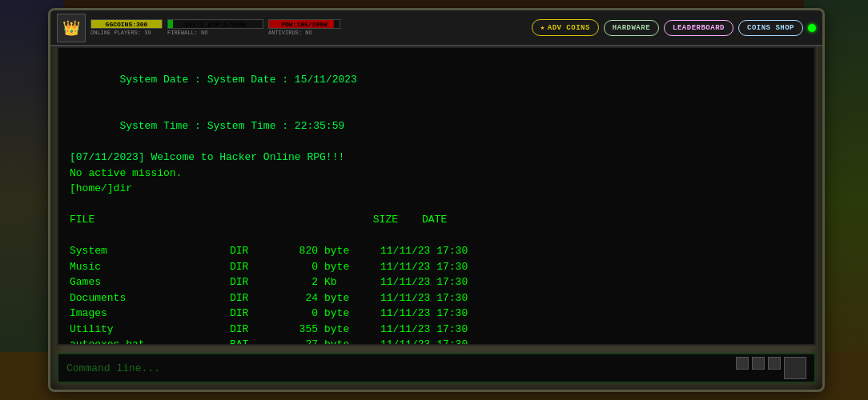  What do you see at coordinates (150, 251) in the screenshot?
I see `file-name: System` at bounding box center [150, 251].